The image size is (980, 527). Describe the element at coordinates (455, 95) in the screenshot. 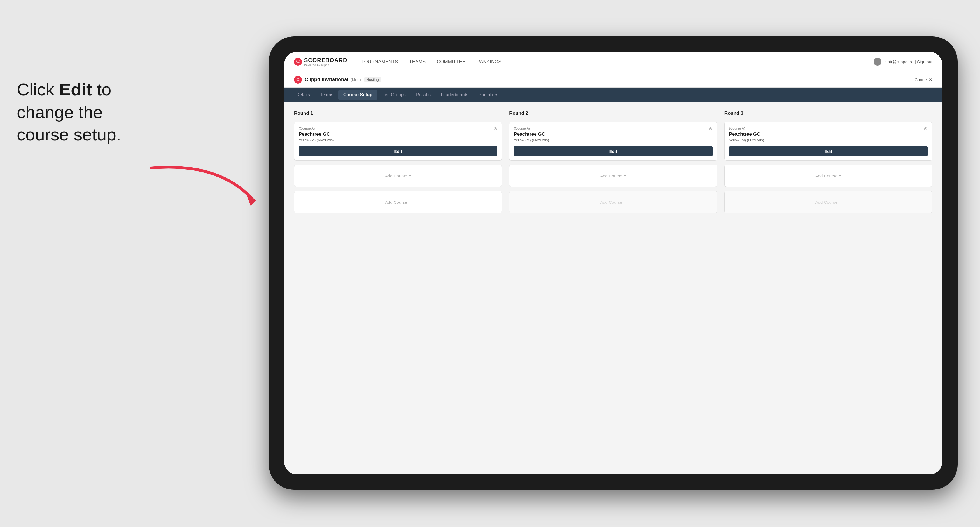

I see `tab-leaderboards: Leaderboards` at that location.